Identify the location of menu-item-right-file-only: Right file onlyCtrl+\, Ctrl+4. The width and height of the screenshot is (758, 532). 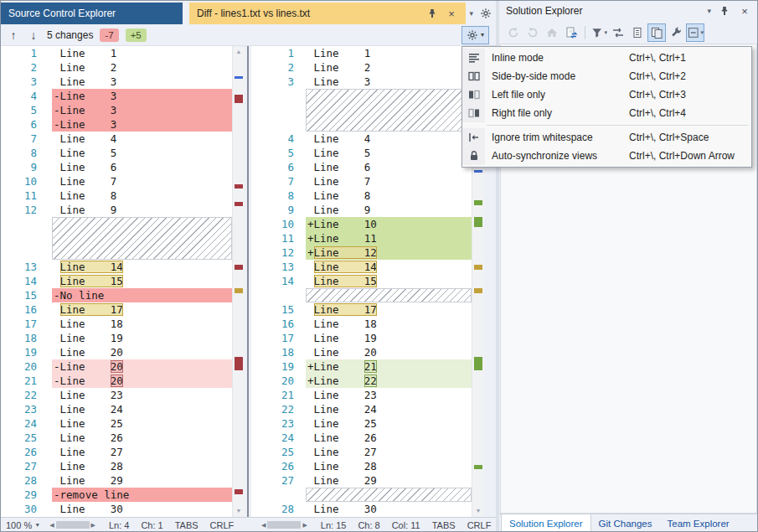
(606, 113).